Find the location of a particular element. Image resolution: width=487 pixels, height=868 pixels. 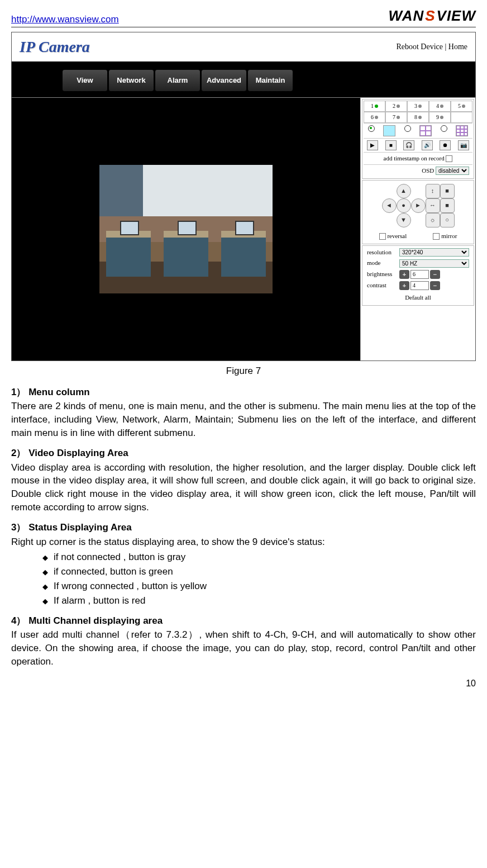

timestamp-checkbox is located at coordinates (449, 159).